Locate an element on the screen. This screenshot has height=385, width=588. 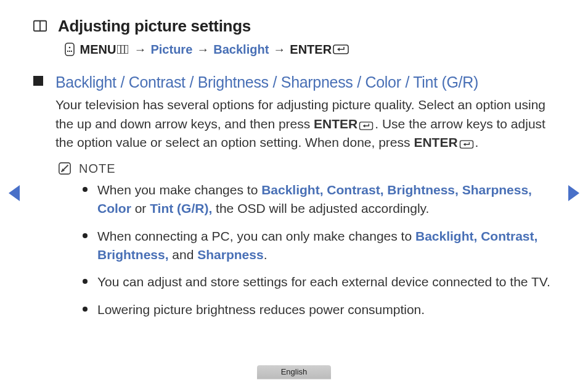
section-title: Backlight / Contrast / Brightness / Shar… is located at coordinates (305, 83).